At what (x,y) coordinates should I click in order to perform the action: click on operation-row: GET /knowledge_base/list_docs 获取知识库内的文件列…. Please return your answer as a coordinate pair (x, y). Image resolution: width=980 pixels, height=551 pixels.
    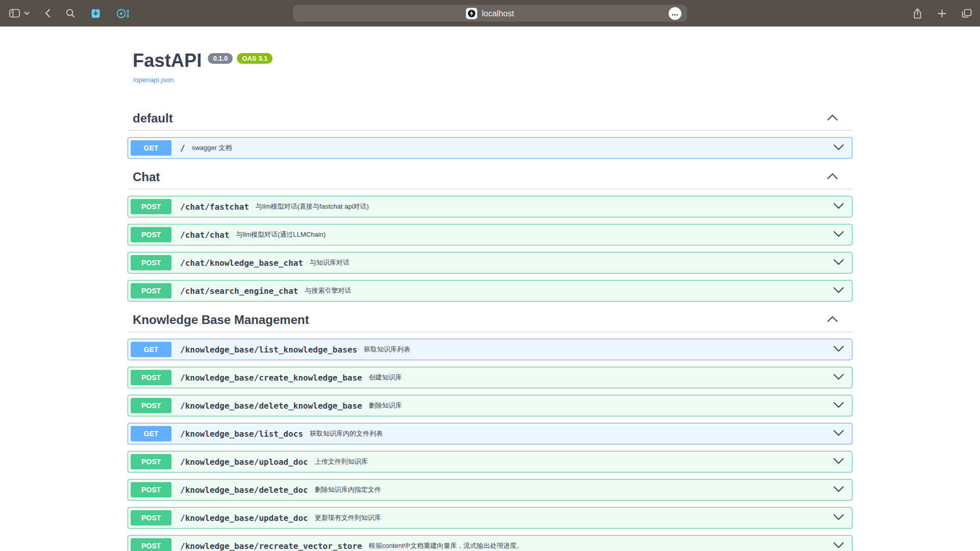
    Looking at the image, I should click on (490, 434).